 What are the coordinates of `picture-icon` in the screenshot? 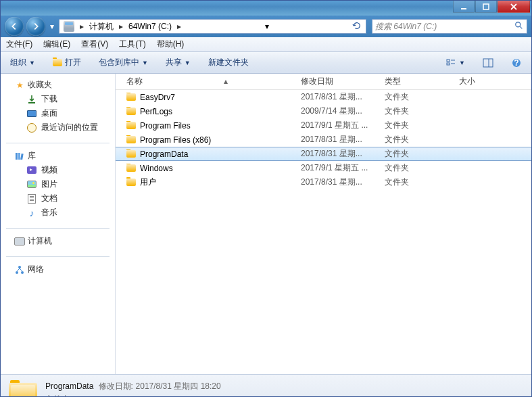 It's located at (32, 185).